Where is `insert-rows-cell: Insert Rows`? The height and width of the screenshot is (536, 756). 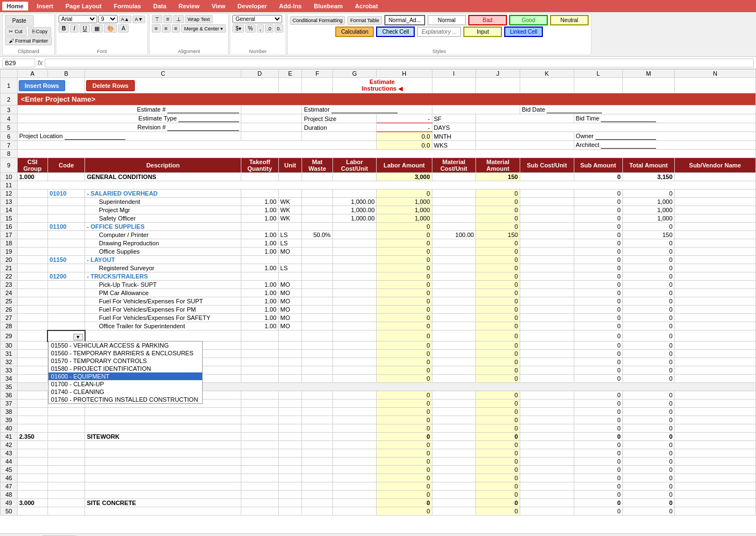 insert-rows-cell: Insert Rows is located at coordinates (51, 86).